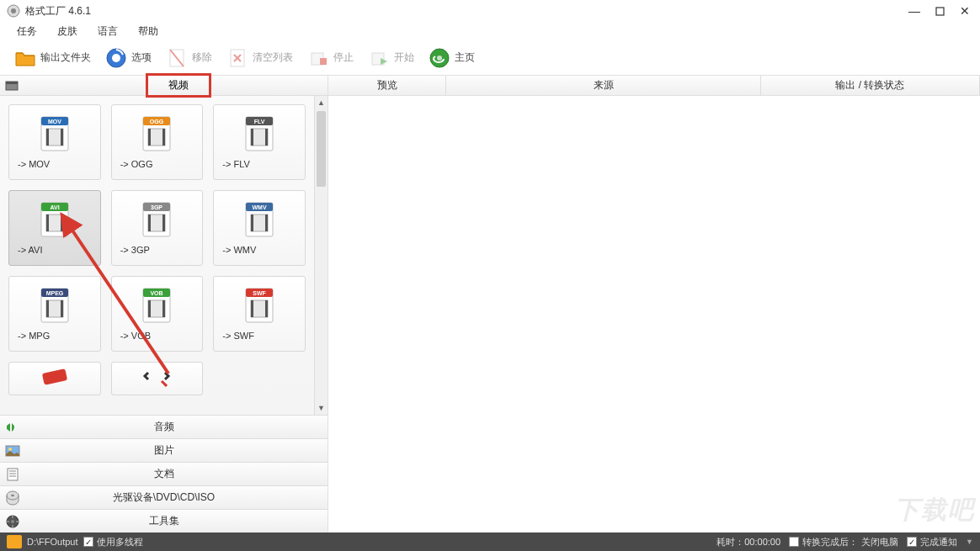 This screenshot has width=980, height=551. Describe the element at coordinates (939, 542) in the screenshot. I see `notify-label: 完成通知` at that location.